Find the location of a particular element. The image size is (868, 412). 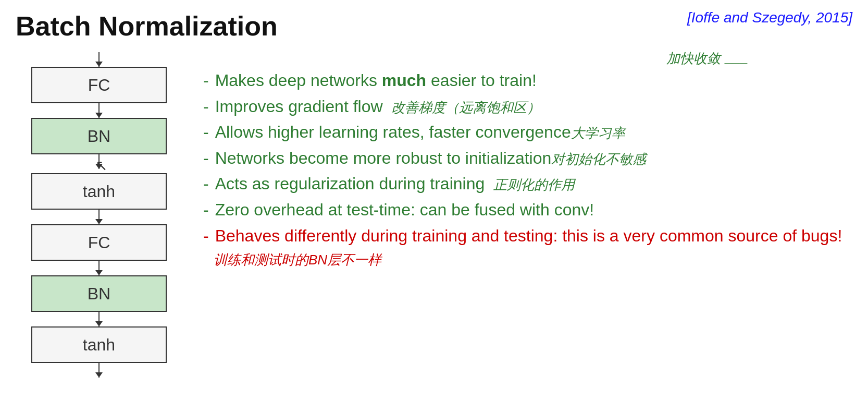

box-tanh-1: tanh is located at coordinates (99, 191).